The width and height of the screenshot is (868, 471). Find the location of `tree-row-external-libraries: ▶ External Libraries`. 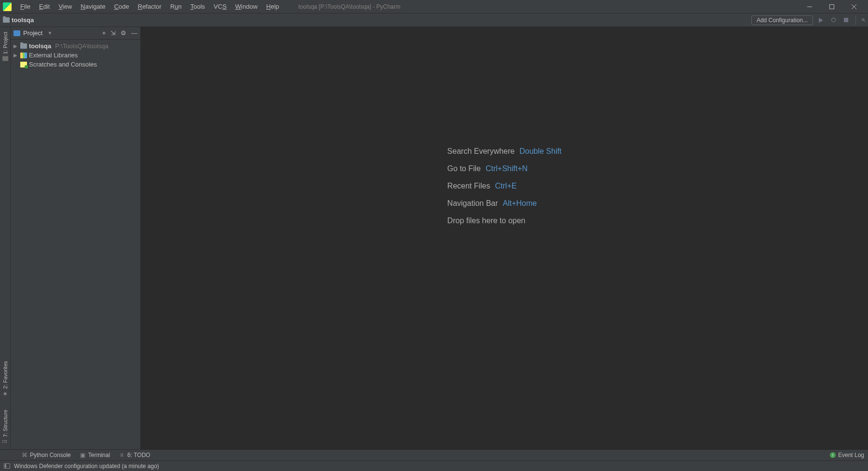

tree-row-external-libraries: ▶ External Libraries is located at coordinates (75, 55).